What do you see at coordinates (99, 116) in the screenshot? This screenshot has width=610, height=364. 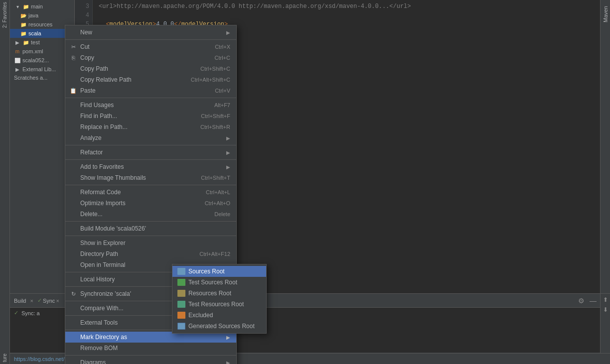 I see `menu-label-find-path: Find in Path...` at bounding box center [99, 116].